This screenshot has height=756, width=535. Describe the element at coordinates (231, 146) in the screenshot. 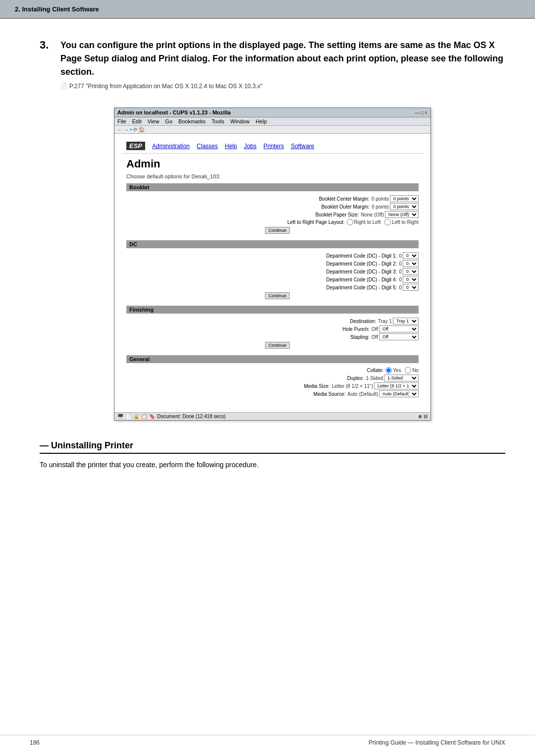

I see `nav-help: Help` at that location.